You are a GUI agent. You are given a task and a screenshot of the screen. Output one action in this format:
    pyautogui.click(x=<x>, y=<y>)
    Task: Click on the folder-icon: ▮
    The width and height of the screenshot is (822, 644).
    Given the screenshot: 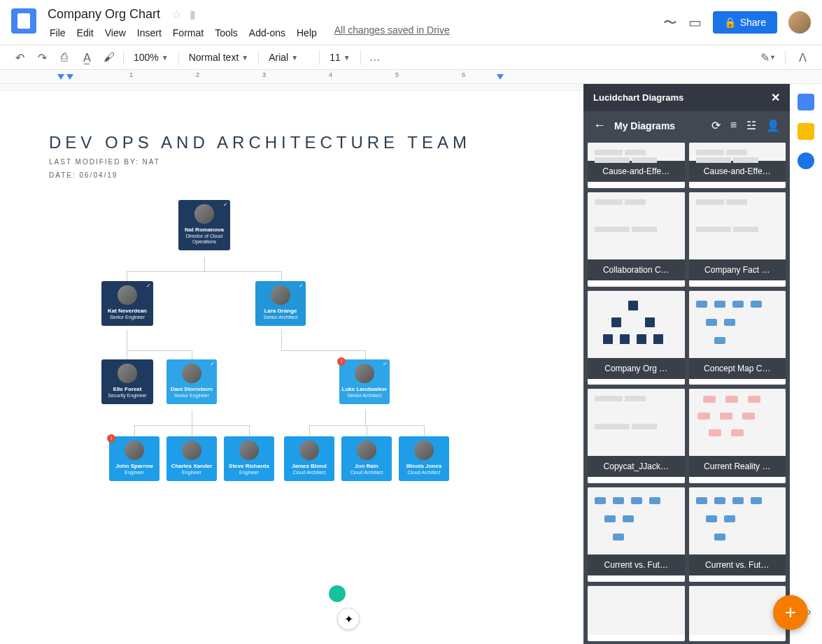 What is the action you would take?
    pyautogui.click(x=193, y=14)
    